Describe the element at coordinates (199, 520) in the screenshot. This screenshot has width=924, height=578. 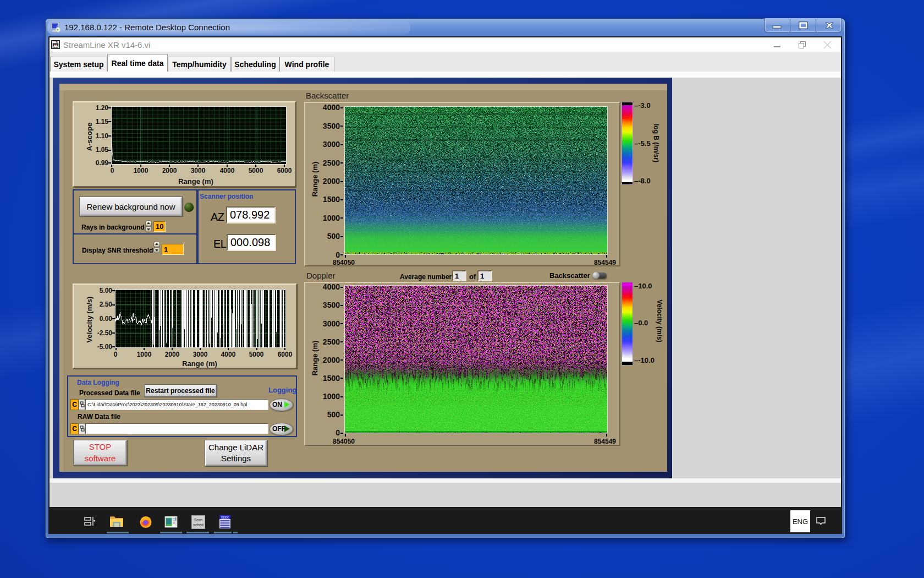
I see `svg-text: Scan` at that location.